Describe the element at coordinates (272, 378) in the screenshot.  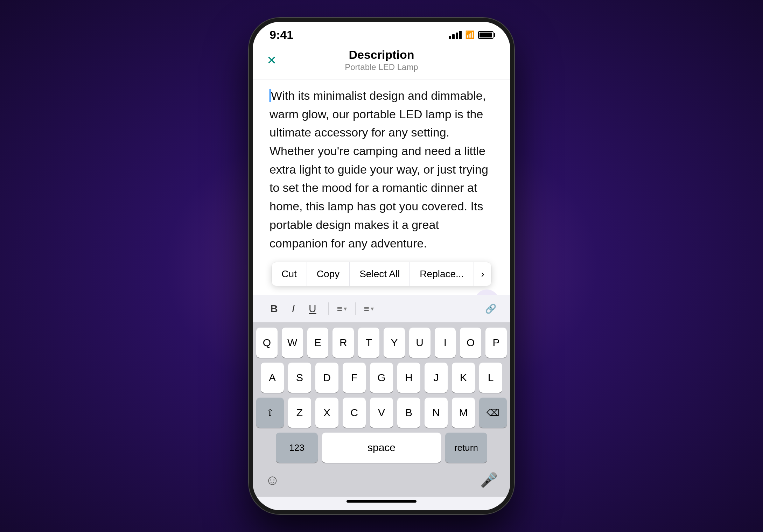
I see `key-a: A` at that location.